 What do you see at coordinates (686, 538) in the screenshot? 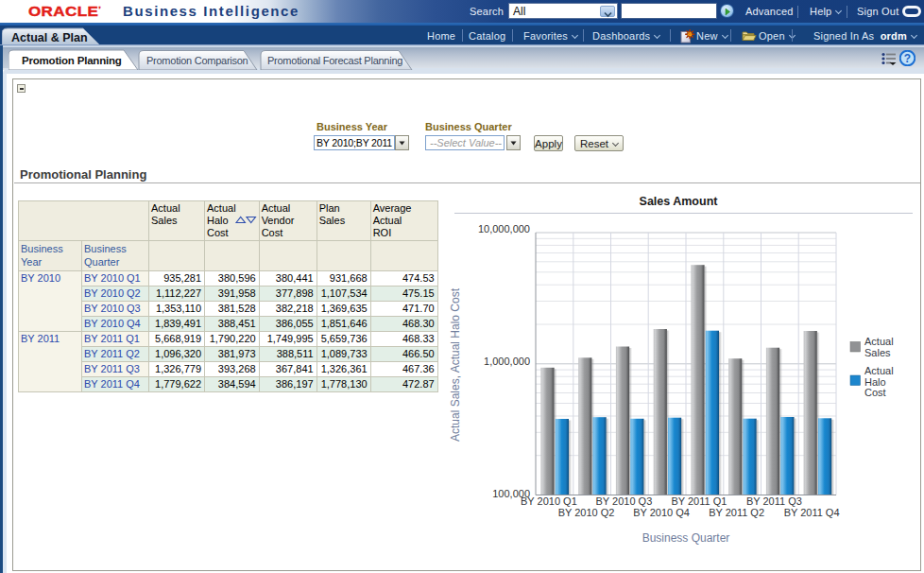
I see `svg-text: Business Quarter` at bounding box center [686, 538].